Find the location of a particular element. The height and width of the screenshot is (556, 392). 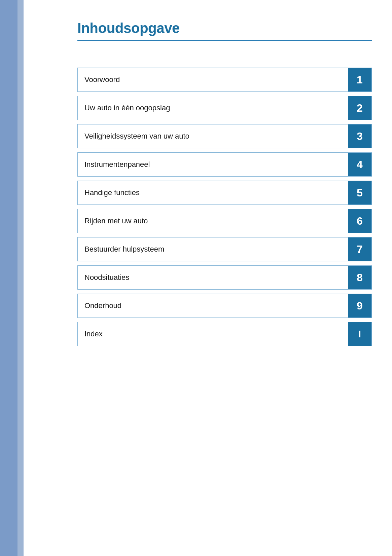

page-title: Inhoudsopgave is located at coordinates (225, 28).